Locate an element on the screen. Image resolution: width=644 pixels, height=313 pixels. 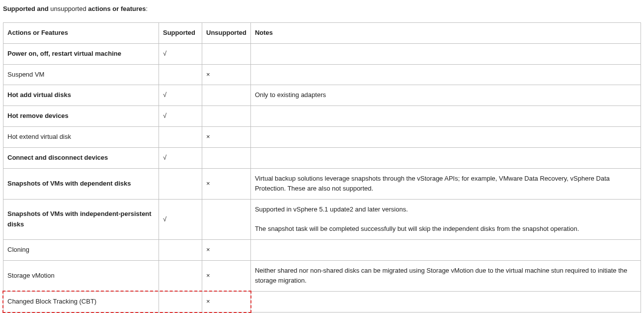
cell-notes: Virtual backup solutions leverage snapsh… is located at coordinates (445, 184).